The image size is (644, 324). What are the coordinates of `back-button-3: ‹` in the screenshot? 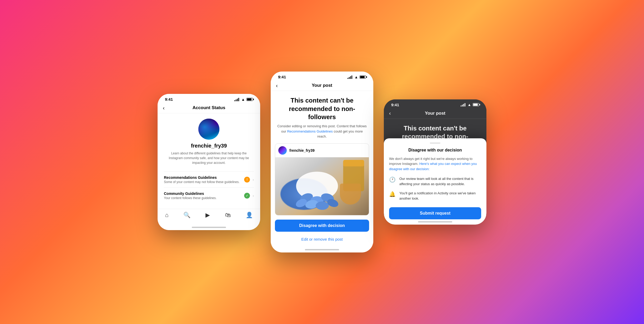 It's located at (390, 113).